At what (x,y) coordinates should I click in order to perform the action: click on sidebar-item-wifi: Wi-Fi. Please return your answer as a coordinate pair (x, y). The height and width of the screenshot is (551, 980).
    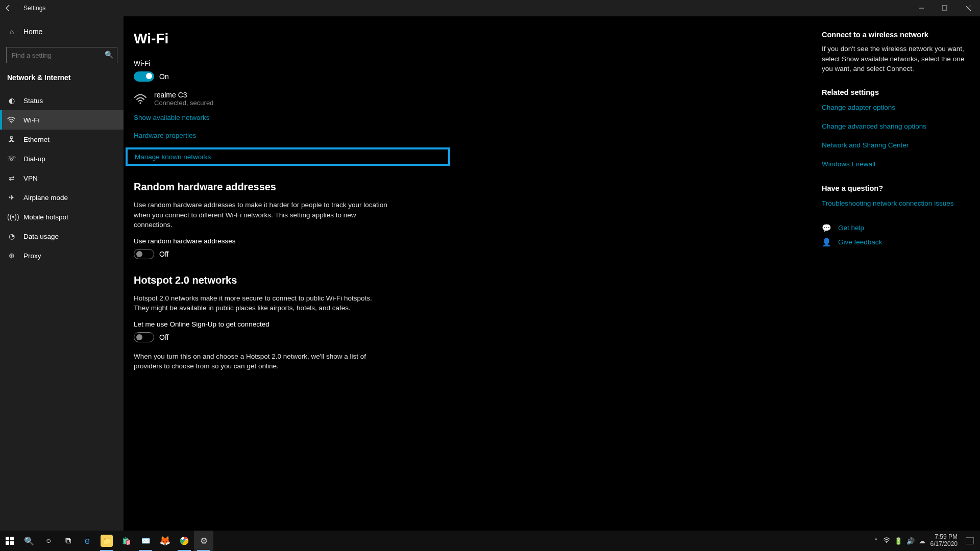
    Looking at the image, I should click on (62, 120).